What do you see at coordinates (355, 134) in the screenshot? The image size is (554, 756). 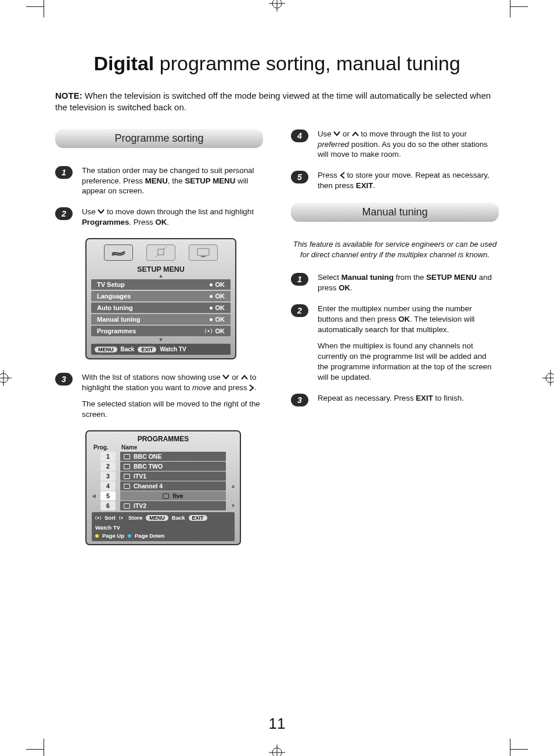 I see `chevron-up-icon` at bounding box center [355, 134].